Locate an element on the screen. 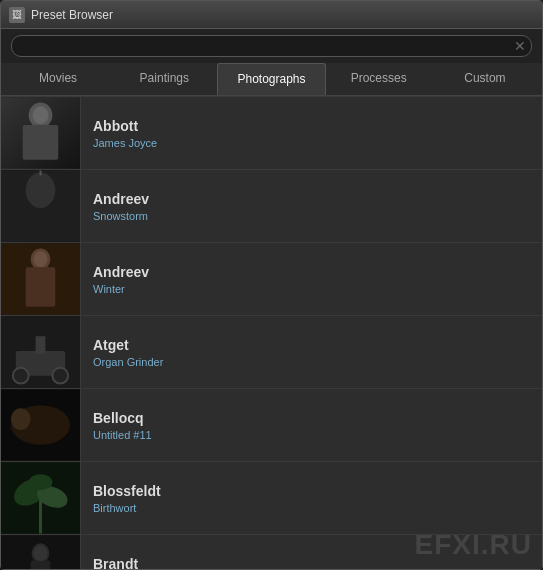 This screenshot has height=570, width=543. window-title: Preset Browser is located at coordinates (72, 15).